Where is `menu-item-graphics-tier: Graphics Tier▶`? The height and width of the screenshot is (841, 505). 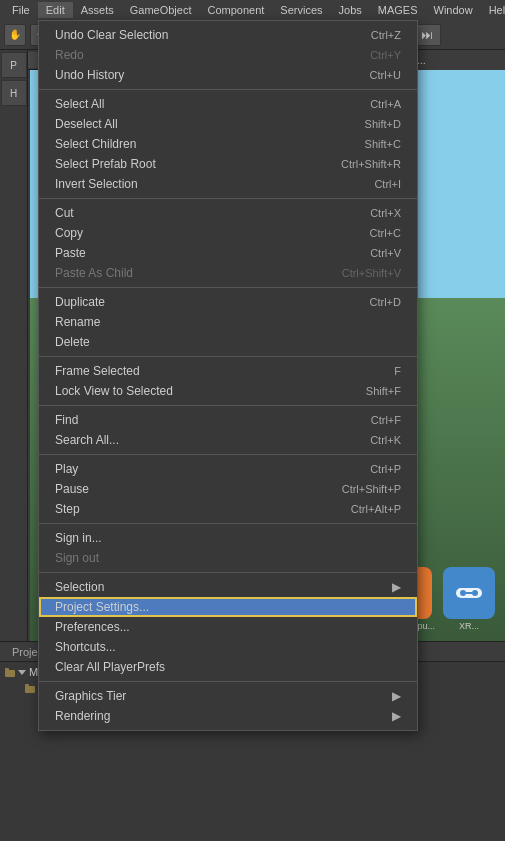
menu-item-graphics-tier: Graphics Tier▶ is located at coordinates (228, 696).